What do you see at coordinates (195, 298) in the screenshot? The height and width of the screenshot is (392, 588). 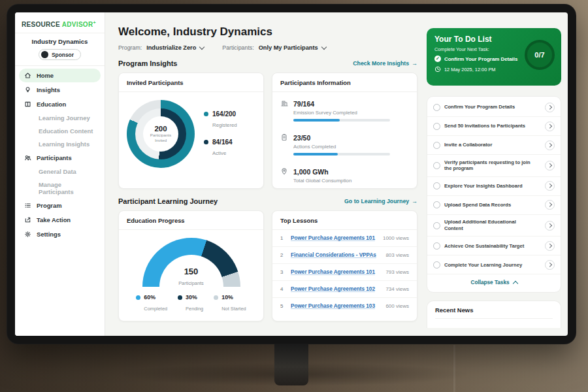 I see `legend-value: 30%` at bounding box center [195, 298].